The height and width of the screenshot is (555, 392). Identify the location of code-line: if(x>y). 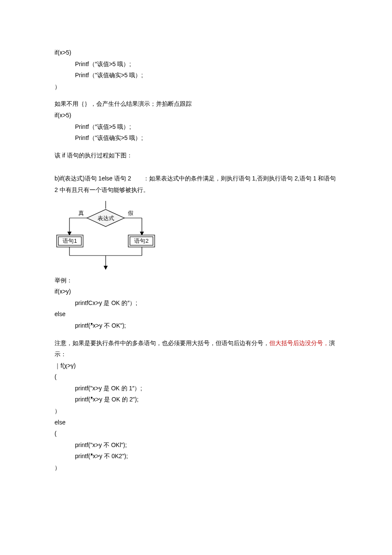
(196, 292).